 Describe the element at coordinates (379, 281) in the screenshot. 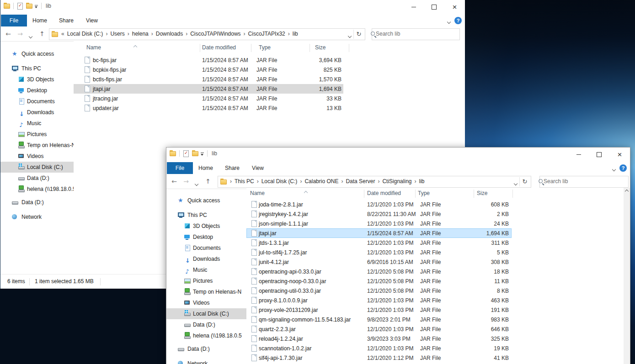

I see `file-row-opentracing-noop-0-33-0-jar: opentracing-noop-0.33.0.jar12/1/2020 5:0…` at that location.